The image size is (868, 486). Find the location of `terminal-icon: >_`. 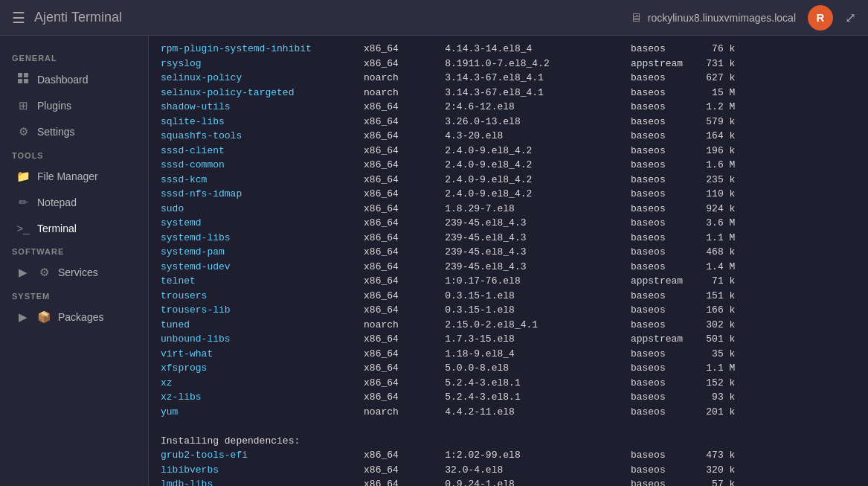

terminal-icon: >_ is located at coordinates (23, 228).